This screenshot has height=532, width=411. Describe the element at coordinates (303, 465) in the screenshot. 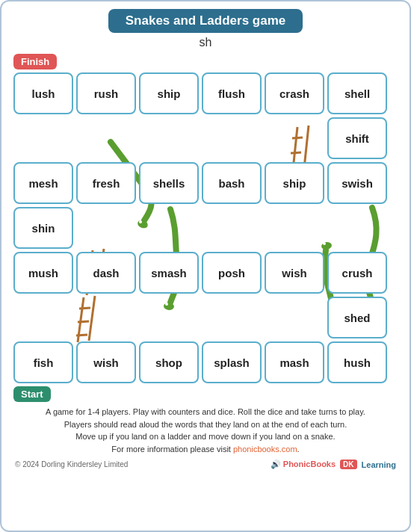

I see `phonic-logo: 🔊 PhonicBooks` at that location.